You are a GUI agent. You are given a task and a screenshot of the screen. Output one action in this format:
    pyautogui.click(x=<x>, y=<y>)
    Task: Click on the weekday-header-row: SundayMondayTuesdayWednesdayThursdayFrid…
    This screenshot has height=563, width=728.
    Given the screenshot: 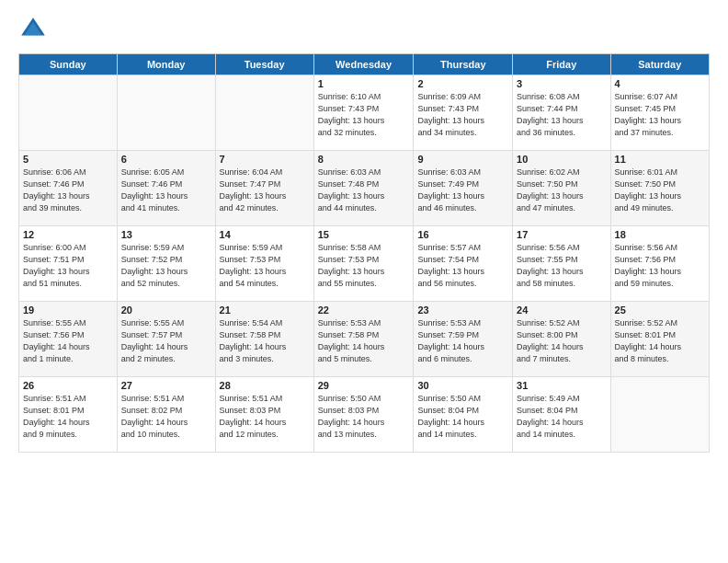 What is the action you would take?
    pyautogui.click(x=364, y=64)
    